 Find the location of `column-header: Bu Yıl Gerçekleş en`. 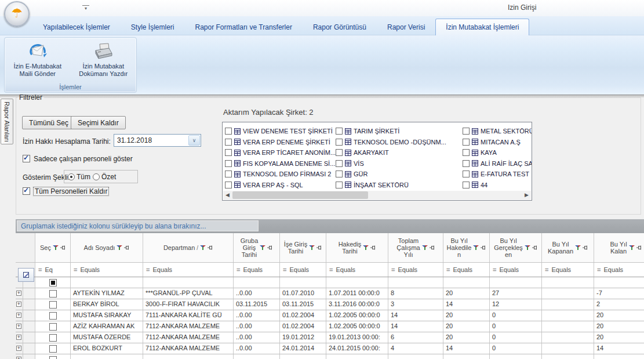

column-header: Bu Yıl Gerçekleş en is located at coordinates (516, 248).